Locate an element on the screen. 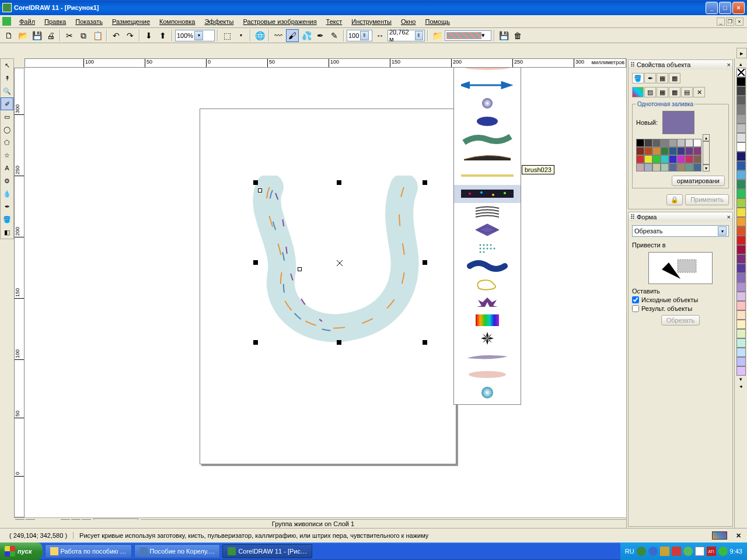 This screenshot has height=560, width=747. palette-scroll-down: ▾ is located at coordinates (706, 168).